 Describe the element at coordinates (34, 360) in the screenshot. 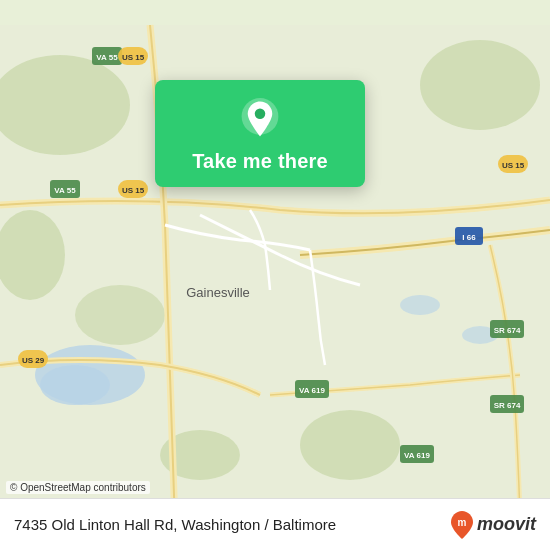

I see `svg-text: US 29` at that location.